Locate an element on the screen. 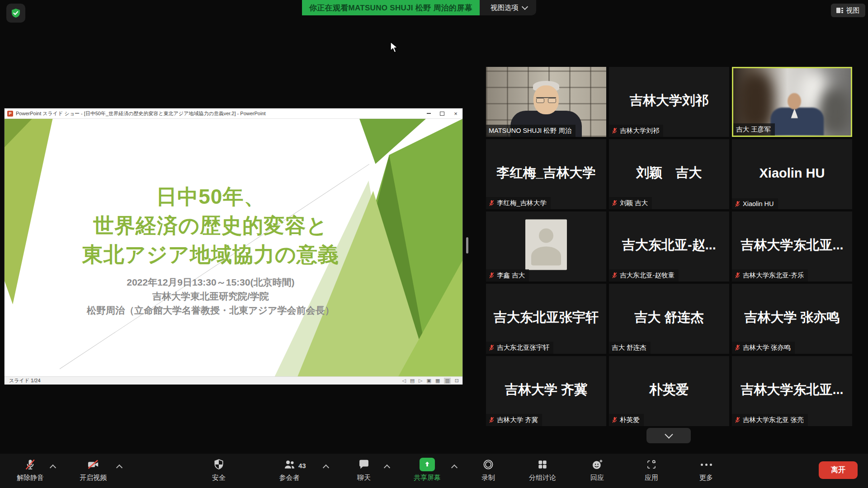 The height and width of the screenshot is (488, 868). mouse-cursor is located at coordinates (395, 47).